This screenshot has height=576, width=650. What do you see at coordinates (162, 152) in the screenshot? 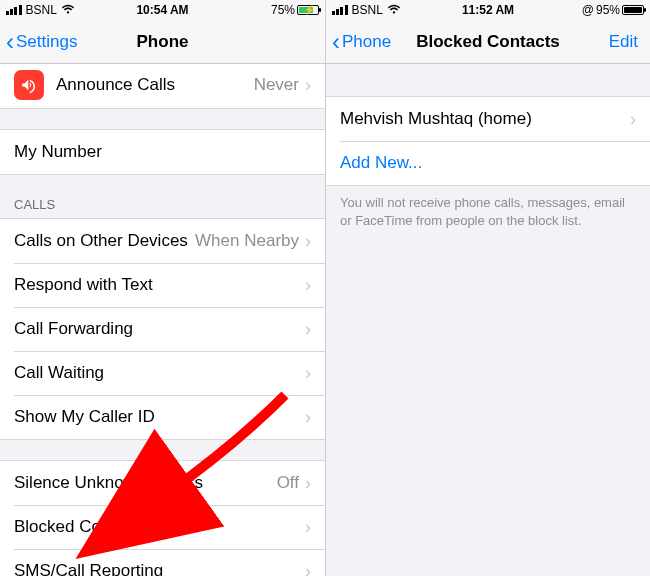
I see `my-number-row: My Number` at bounding box center [162, 152].